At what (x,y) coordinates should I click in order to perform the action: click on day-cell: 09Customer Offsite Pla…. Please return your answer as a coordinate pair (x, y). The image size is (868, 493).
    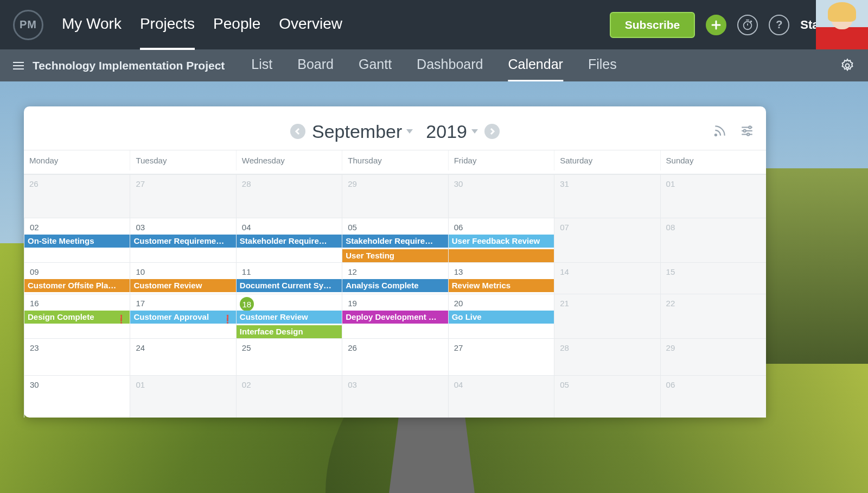
    Looking at the image, I should click on (77, 278).